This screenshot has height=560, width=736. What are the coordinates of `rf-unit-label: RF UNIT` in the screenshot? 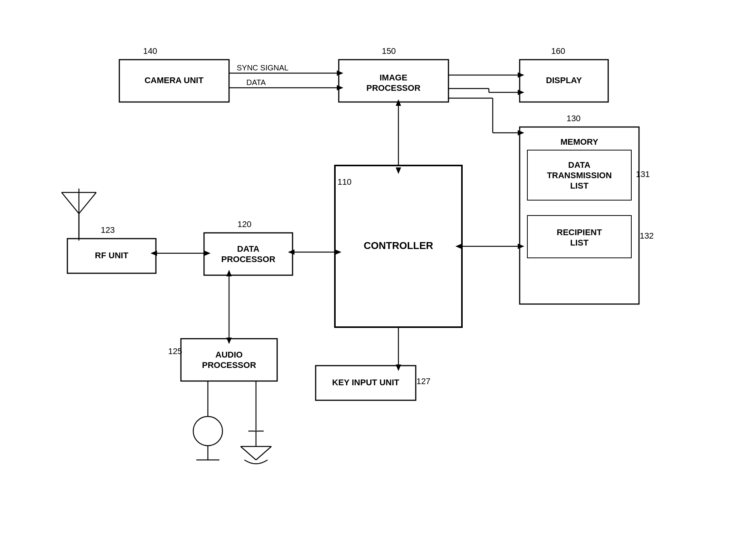 It's located at (112, 256).